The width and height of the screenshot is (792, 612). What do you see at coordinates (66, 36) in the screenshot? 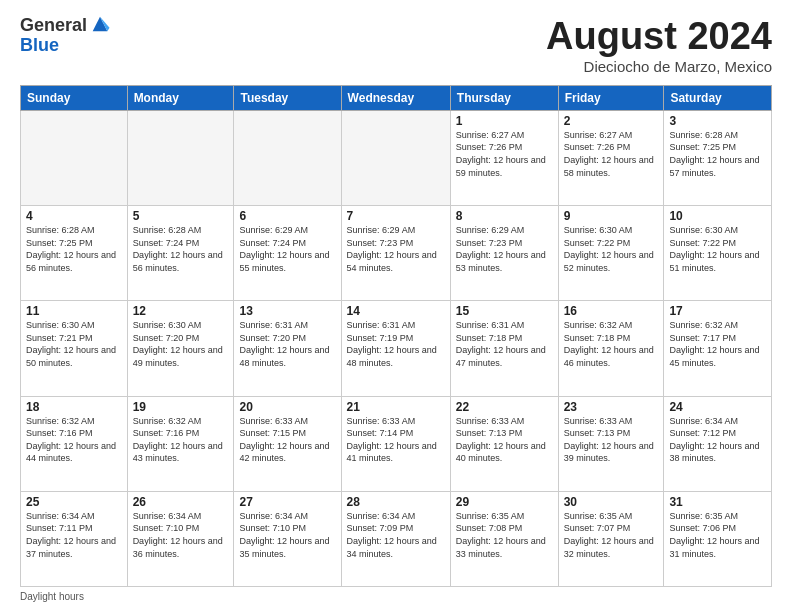
I see `logo: General Blue` at bounding box center [66, 36].